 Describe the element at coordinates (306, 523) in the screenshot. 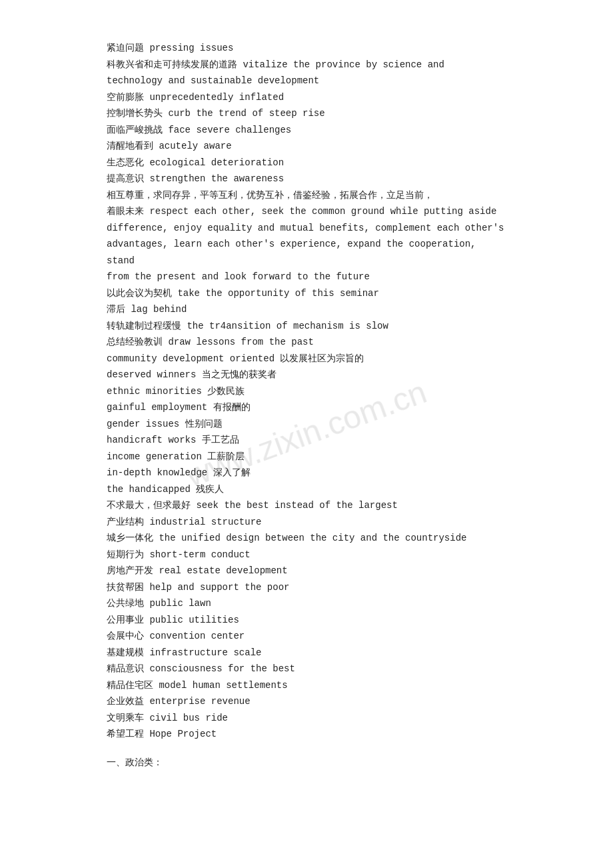

I see `vocabulary-line: 产业结构 industrial structure` at that location.